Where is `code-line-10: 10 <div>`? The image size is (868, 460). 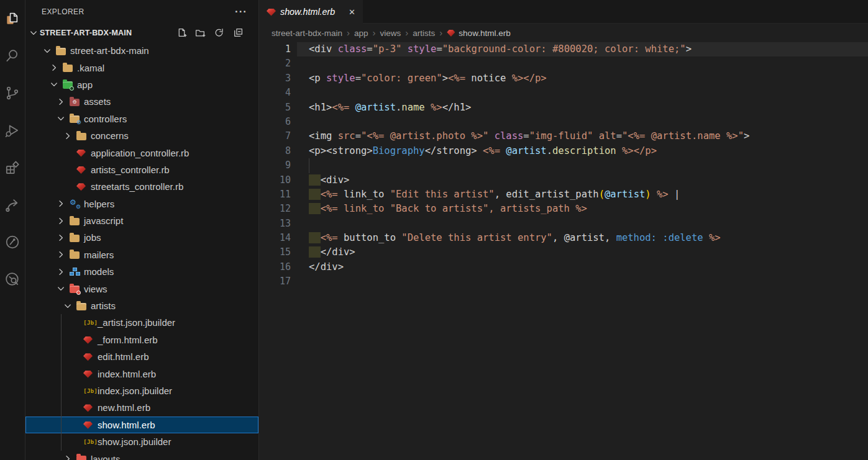
code-line-10: 10 <div> is located at coordinates (564, 180).